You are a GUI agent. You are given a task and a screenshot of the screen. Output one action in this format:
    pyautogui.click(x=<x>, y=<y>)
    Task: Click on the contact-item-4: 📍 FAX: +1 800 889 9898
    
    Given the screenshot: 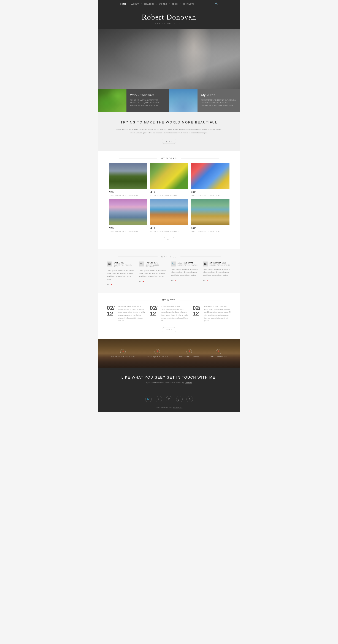 What is the action you would take?
    pyautogui.click(x=219, y=353)
    